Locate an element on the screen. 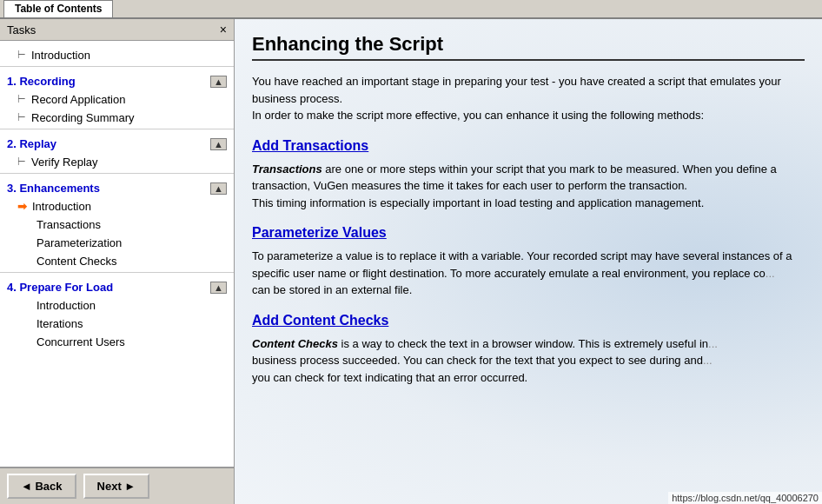  sidebar-item-verify-replay: ⊢ Verify Replay is located at coordinates (116, 162).